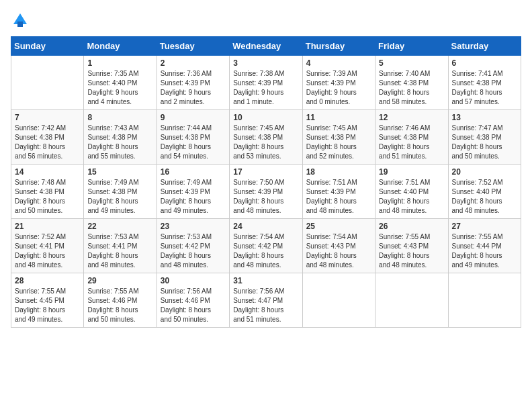 The image size is (532, 411). I want to click on day-number: 11, so click(339, 118).